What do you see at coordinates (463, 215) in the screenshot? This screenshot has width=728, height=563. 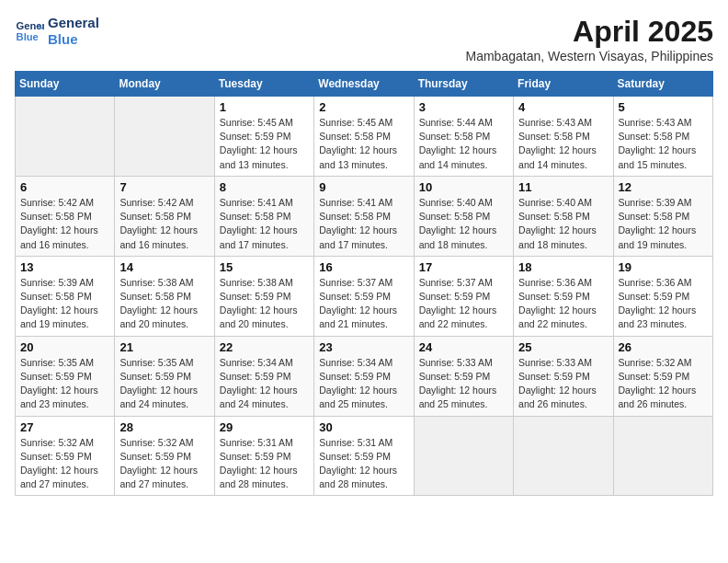 I see `calendar-cell: 10Sunrise: 5:40 AMSunset: 5:58 PMDayligh…` at bounding box center [463, 215].